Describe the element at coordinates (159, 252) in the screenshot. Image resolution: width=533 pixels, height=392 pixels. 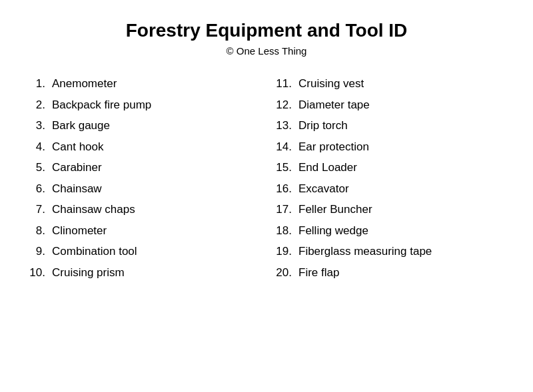
I see `item-label: Combination tool` at that location.